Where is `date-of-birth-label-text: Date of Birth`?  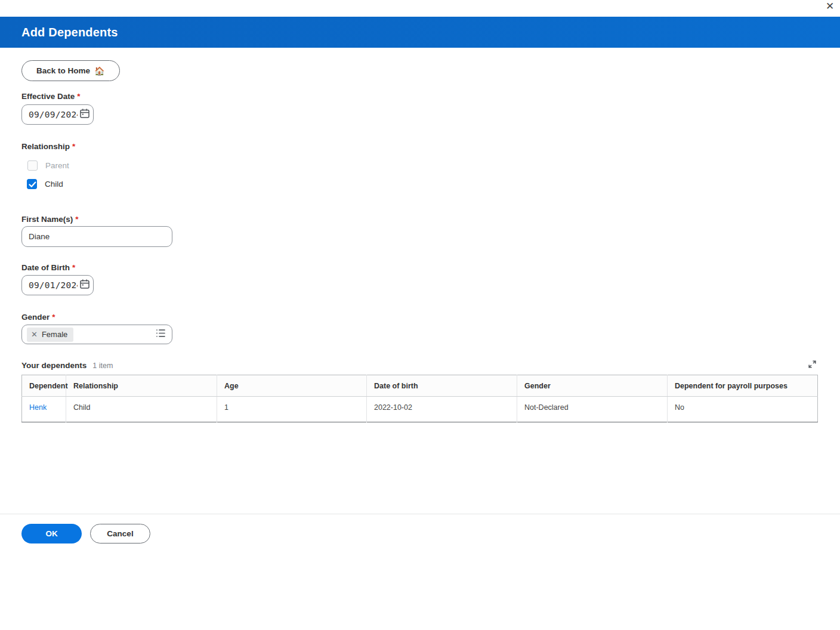 date-of-birth-label-text: Date of Birth is located at coordinates (45, 267).